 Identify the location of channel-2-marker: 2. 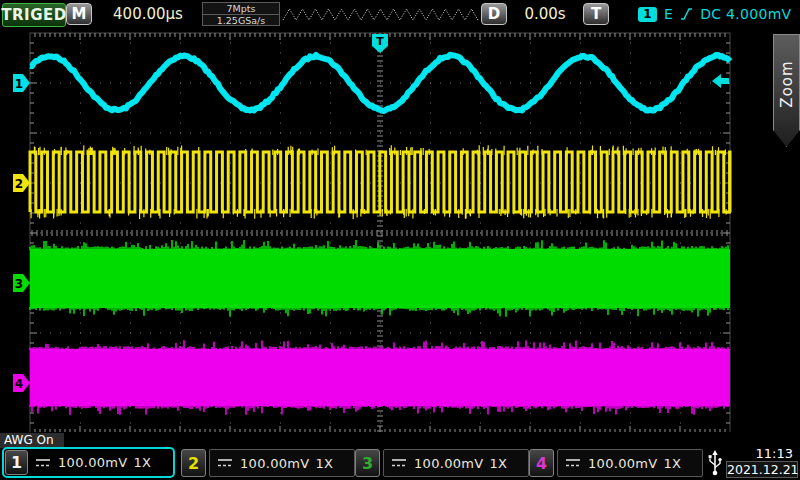
(22, 183).